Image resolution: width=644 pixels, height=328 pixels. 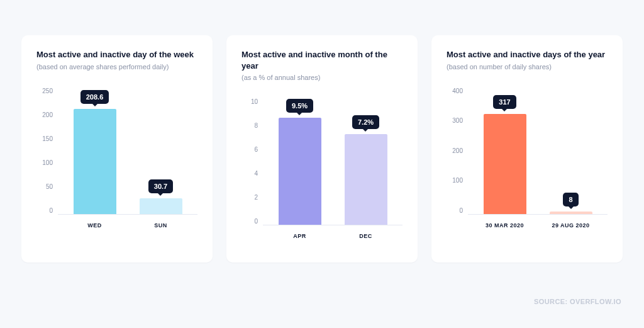 I want to click on x-label: 30 MAR 2020, so click(x=504, y=225).